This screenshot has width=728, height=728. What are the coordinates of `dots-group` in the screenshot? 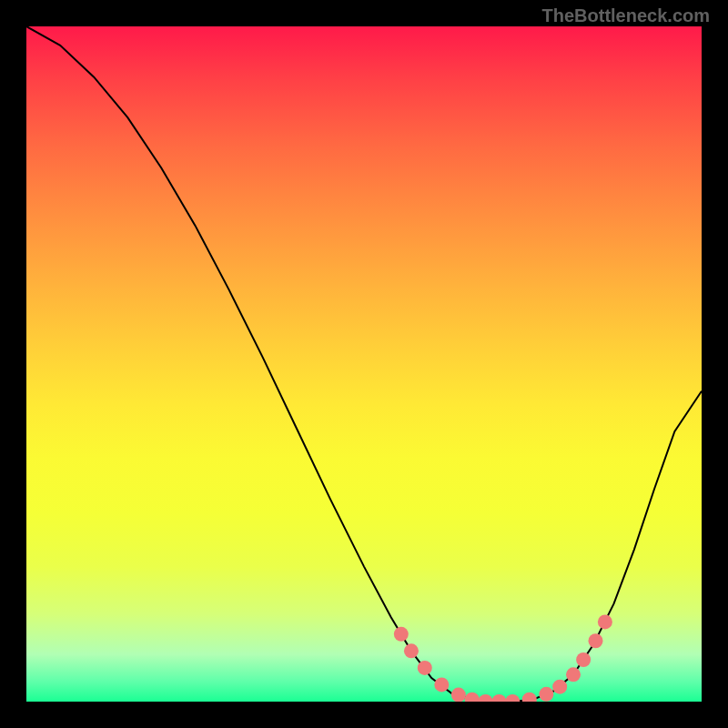 It's located at (503, 658).